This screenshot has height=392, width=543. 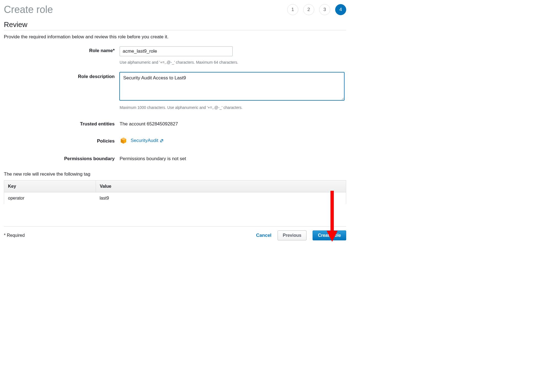 What do you see at coordinates (62, 158) in the screenshot?
I see `permissions-boundary-label: Permissions boundary` at bounding box center [62, 158].